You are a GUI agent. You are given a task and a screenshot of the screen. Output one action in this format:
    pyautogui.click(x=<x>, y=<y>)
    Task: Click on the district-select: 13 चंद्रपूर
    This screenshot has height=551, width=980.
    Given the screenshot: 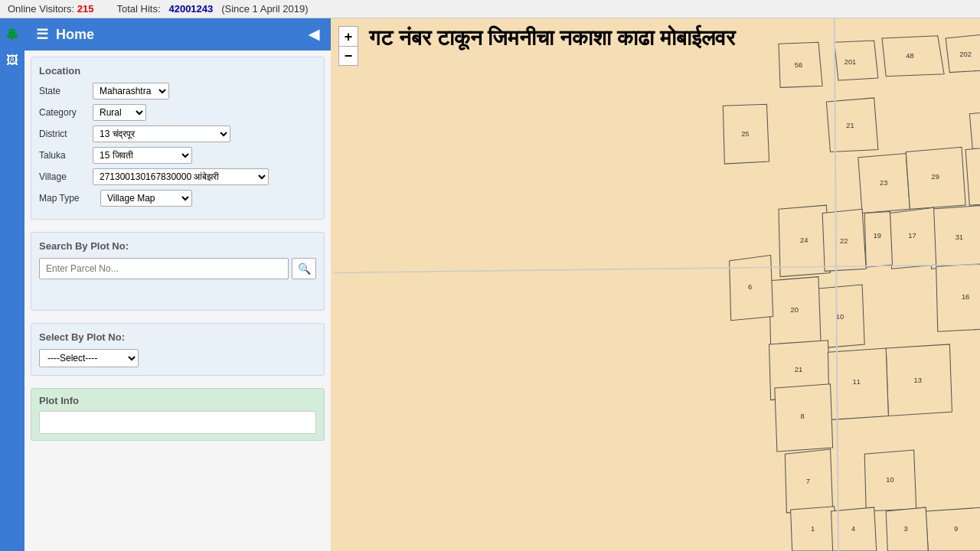 What is the action you would take?
    pyautogui.click(x=162, y=134)
    